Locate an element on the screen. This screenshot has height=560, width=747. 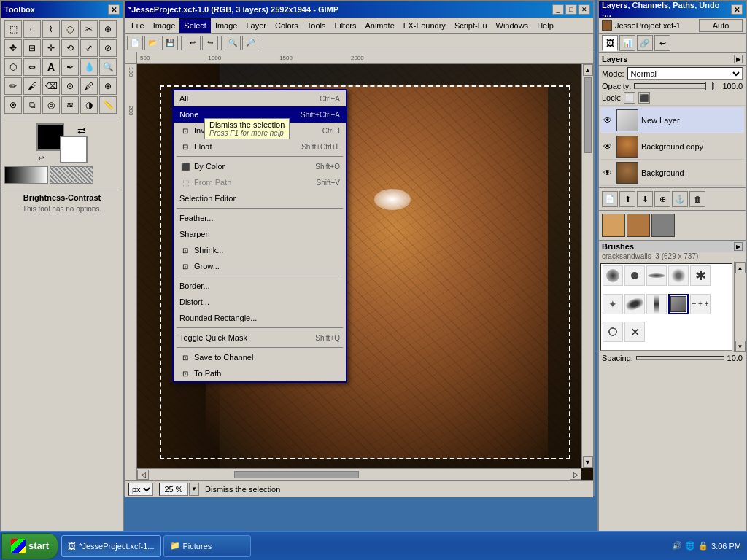
lock-alpha-btn: ⬛ is located at coordinates (644, 98).